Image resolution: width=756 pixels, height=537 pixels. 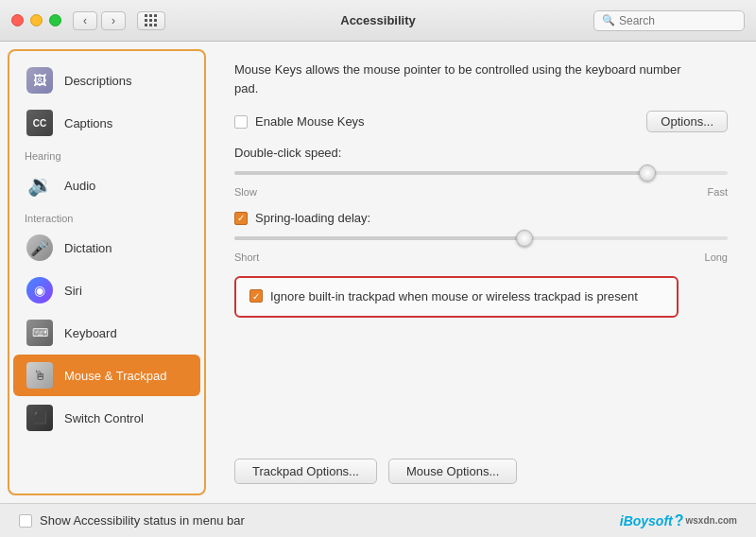 I want to click on sidebar-label-captions: Captions, so click(x=89, y=123).